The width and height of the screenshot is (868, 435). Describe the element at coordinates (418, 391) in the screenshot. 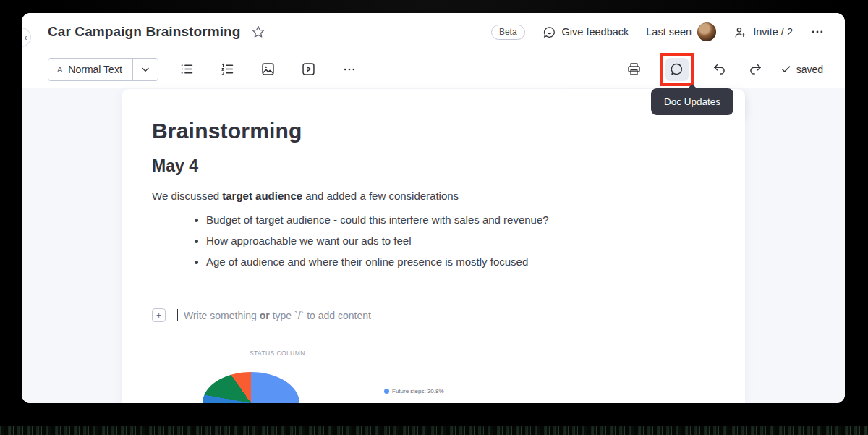

I see `legend-label: Future steps: 30.8%` at that location.